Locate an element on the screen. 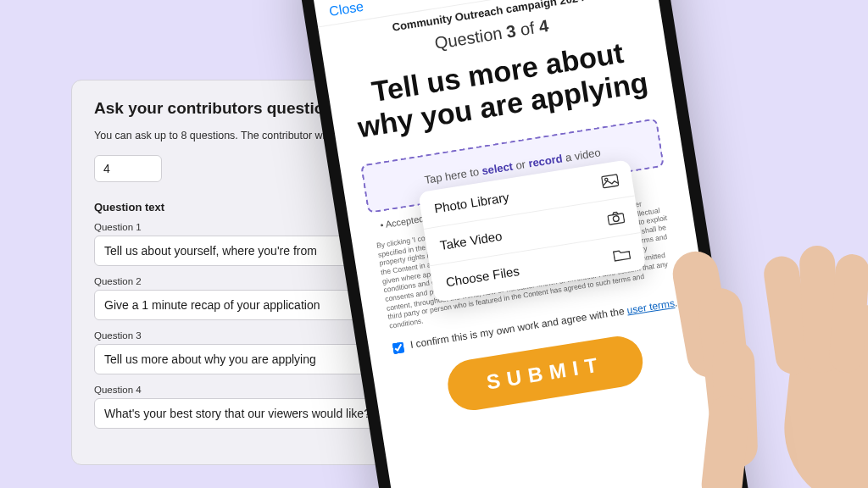 Image resolution: width=868 pixels, height=488 pixels. dropzone-part: a video is located at coordinates (581, 155).